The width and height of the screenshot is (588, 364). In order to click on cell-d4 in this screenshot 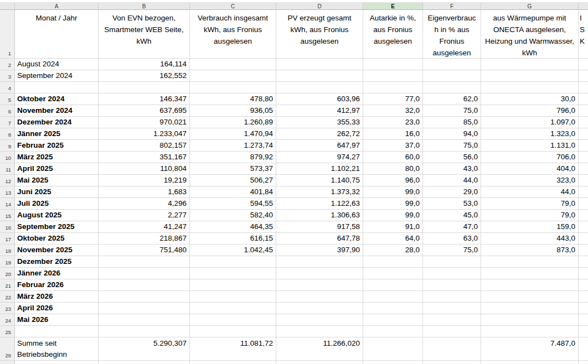, I will do `click(320, 87)`.